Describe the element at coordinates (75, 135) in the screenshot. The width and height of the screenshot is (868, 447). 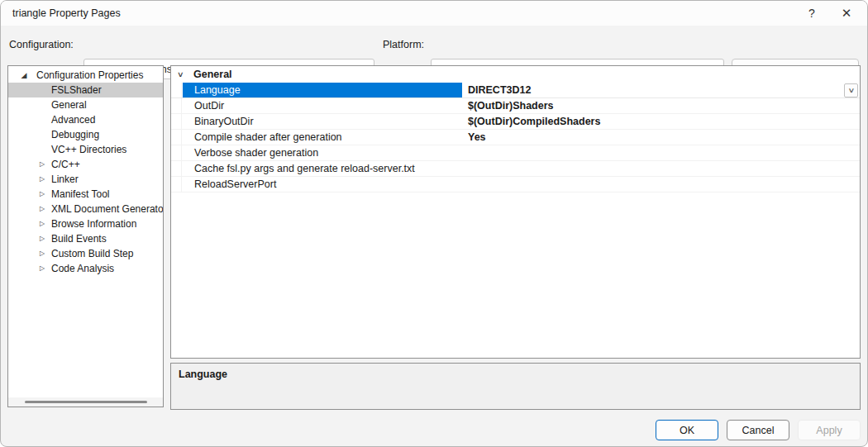
I see `tree-item-label: Debugging` at that location.